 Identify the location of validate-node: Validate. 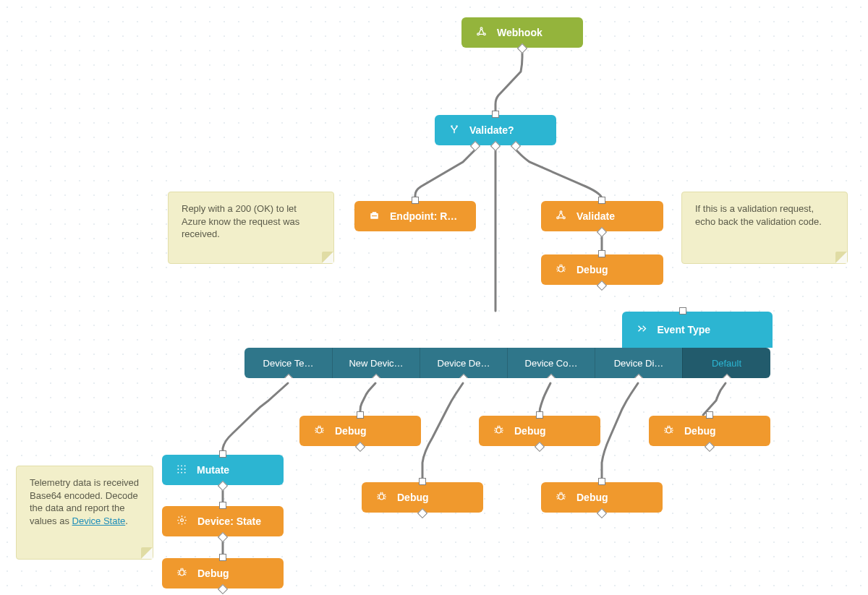
(602, 216).